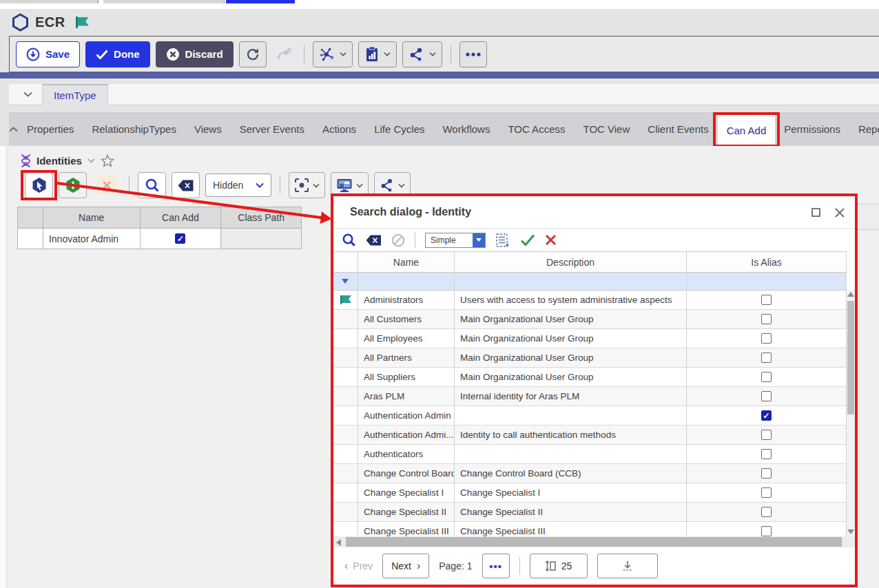 This screenshot has width=879, height=588. What do you see at coordinates (92, 239) in the screenshot?
I see `cell-name: Innovator Admin` at bounding box center [92, 239].